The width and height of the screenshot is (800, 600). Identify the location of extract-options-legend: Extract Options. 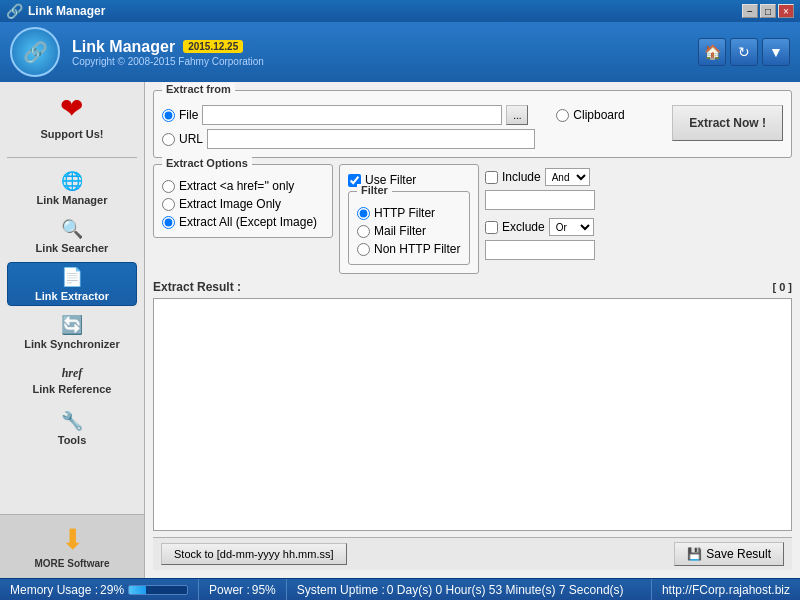
(207, 163).